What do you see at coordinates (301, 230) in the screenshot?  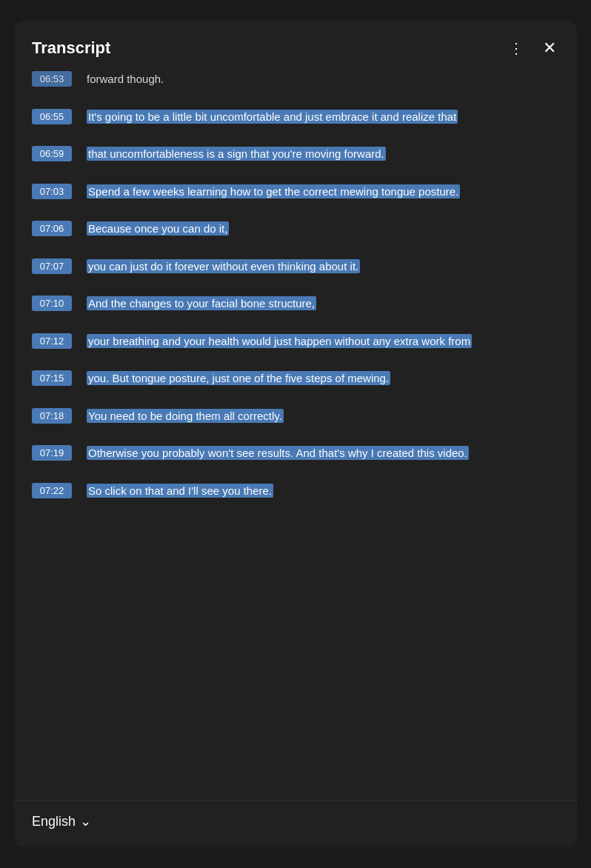 I see `transcript-entry: 07:06Because once you can do it,` at bounding box center [301, 230].